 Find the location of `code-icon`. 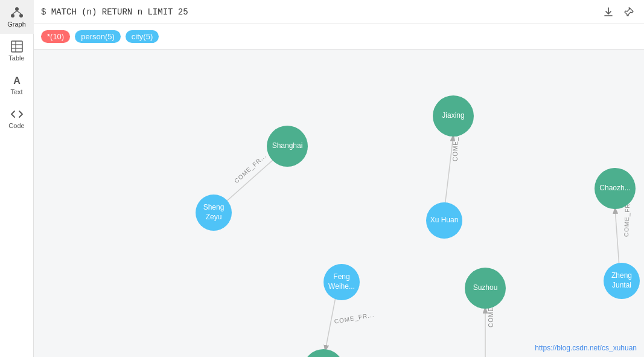

code-icon is located at coordinates (17, 114).